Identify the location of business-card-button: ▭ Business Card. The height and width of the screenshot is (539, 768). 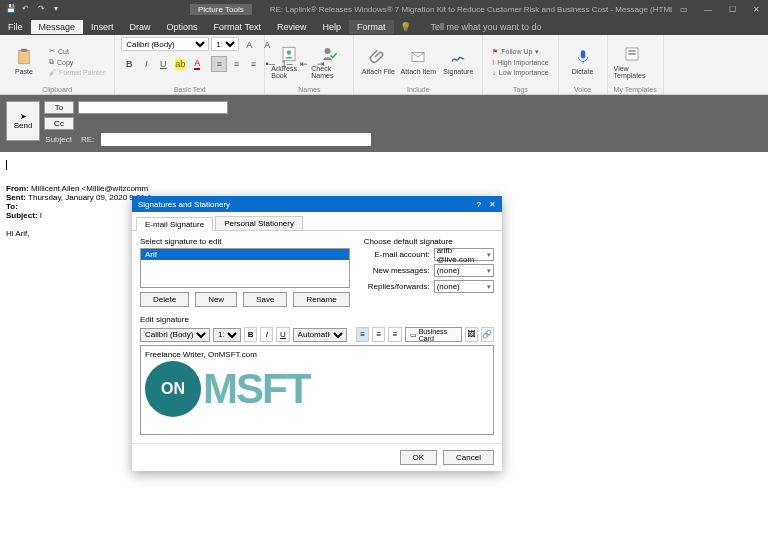
(434, 334).